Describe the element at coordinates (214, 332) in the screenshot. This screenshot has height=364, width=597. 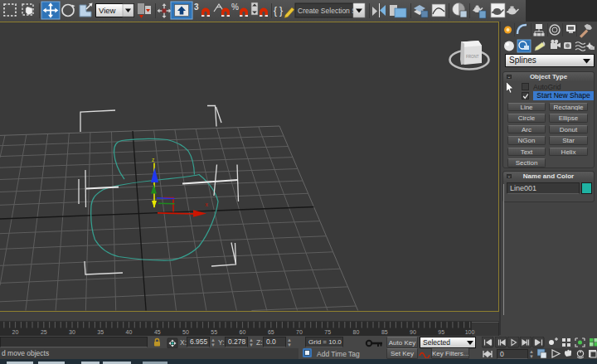
I see `svg-text: 55` at that location.